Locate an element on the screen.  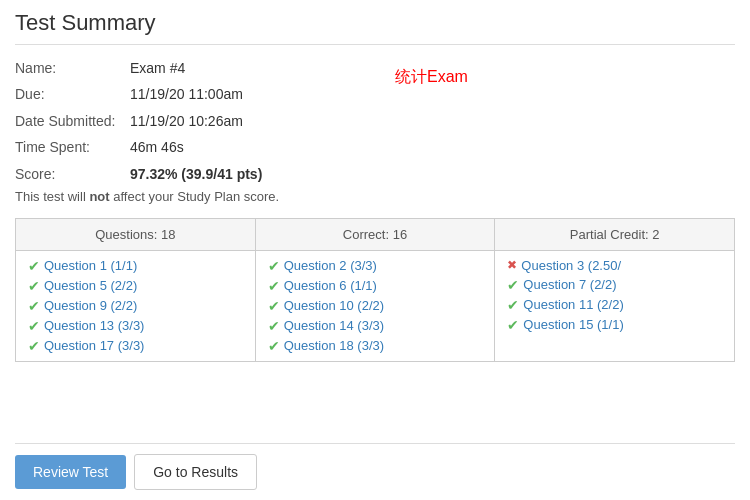
name-row: Name: Exam #4 is located at coordinates (375, 68).